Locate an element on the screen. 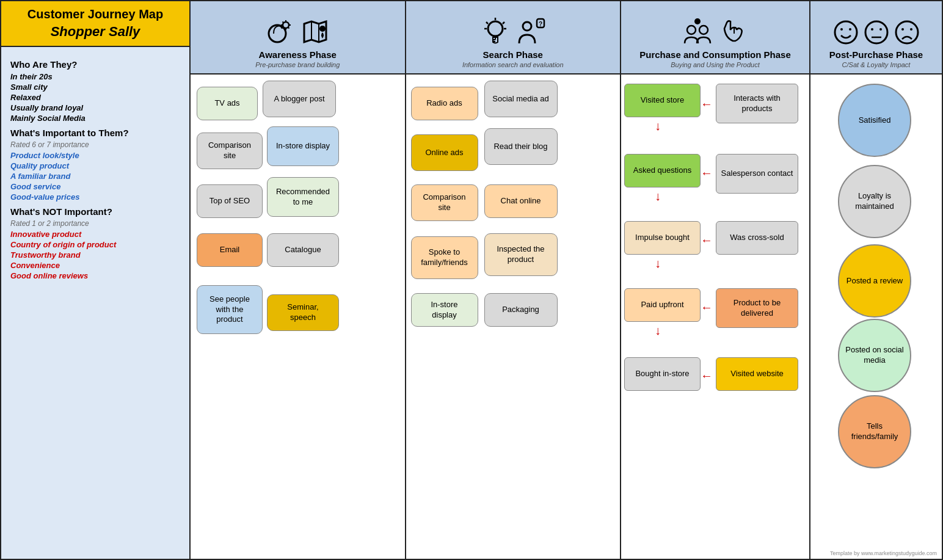 The image size is (943, 560). purchase-subtitle: Buying and Using the Product is located at coordinates (715, 65).